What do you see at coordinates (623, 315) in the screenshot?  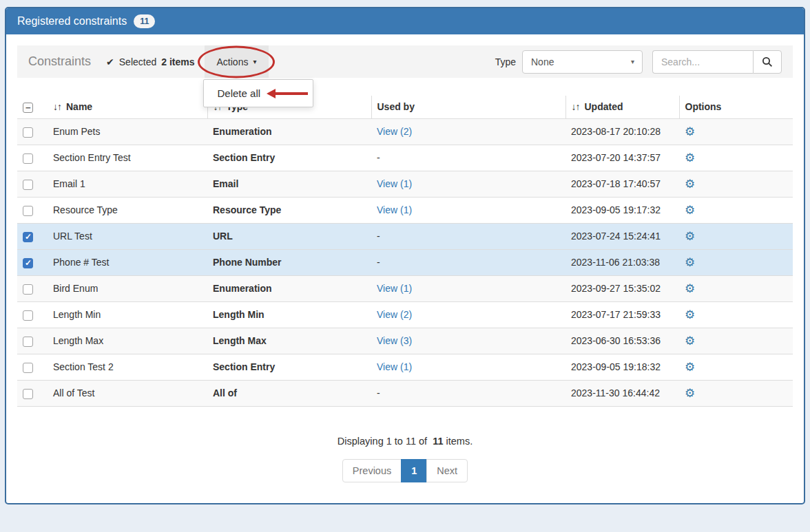 I see `updated-value: 2023-07-17 21:59:33` at bounding box center [623, 315].